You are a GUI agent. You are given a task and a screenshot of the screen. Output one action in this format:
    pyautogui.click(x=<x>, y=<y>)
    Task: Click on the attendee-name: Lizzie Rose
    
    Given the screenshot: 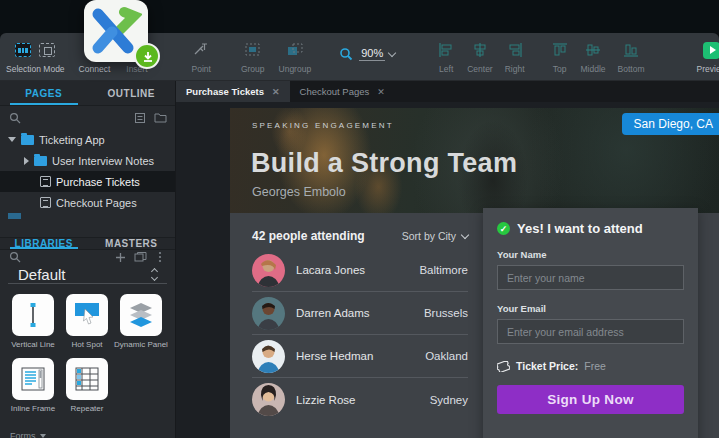 What is the action you would take?
    pyautogui.click(x=363, y=400)
    